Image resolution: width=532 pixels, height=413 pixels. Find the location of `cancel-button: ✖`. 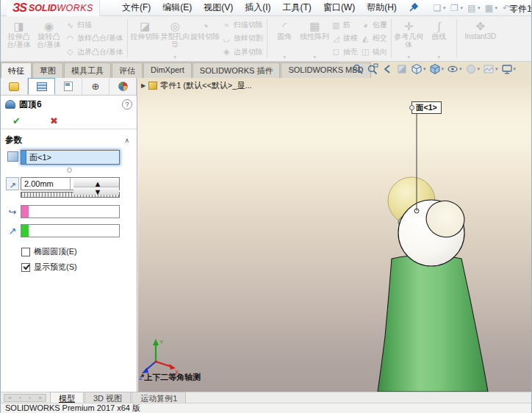

cancel-button: ✖ is located at coordinates (54, 121).